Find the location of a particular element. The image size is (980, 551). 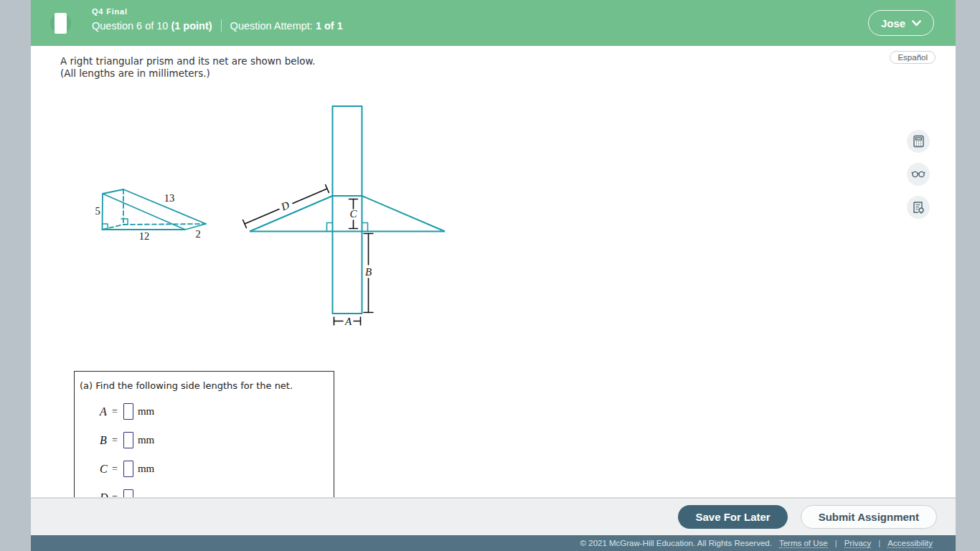

answer-input-d is located at coordinates (128, 494).